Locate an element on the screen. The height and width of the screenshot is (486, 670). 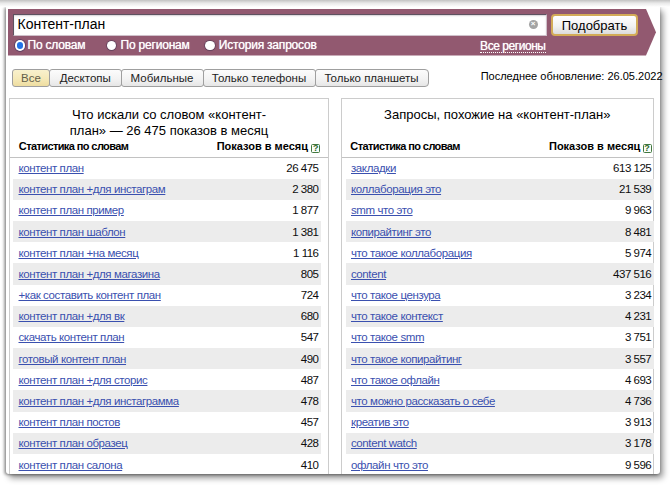
table-row: контент план +на месяц1 116 is located at coordinates (167, 252).